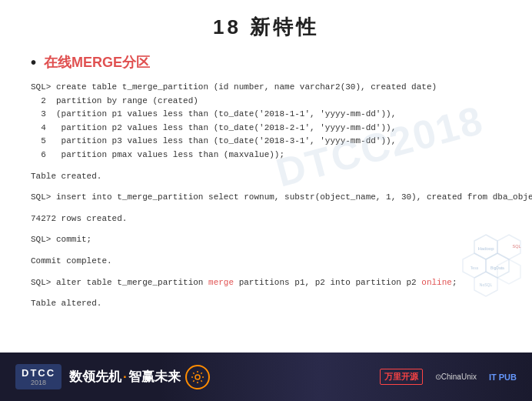 This screenshot has width=532, height=401. Describe the element at coordinates (517, 246) in the screenshot. I see `svg-text: SQL` at that location.